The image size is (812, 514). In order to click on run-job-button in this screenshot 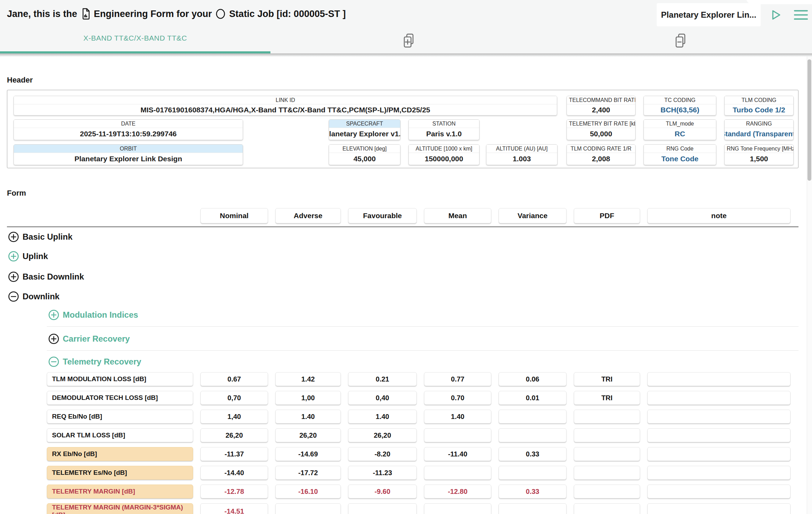, I will do `click(776, 15)`.